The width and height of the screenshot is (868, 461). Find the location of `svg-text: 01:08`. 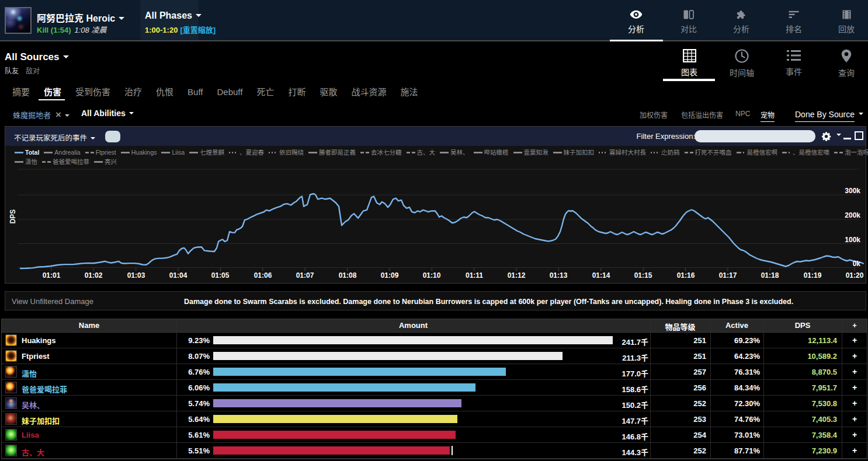

svg-text: 01:08 is located at coordinates (348, 275).